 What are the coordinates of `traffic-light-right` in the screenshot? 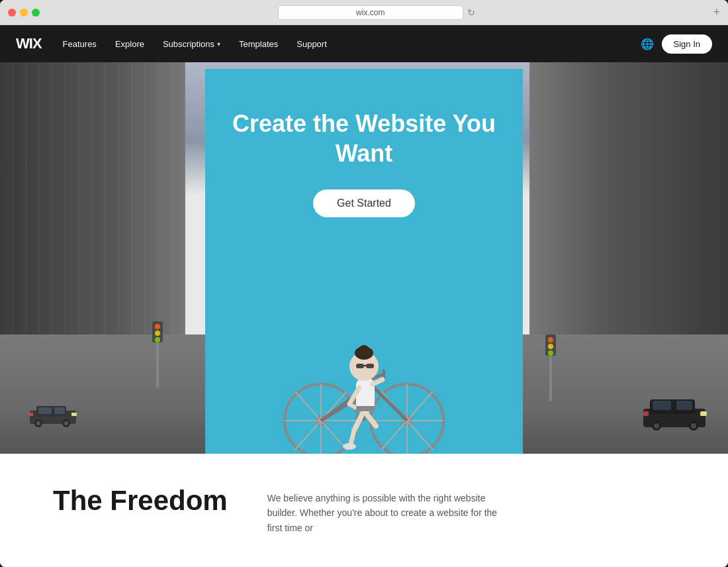 It's located at (551, 368).